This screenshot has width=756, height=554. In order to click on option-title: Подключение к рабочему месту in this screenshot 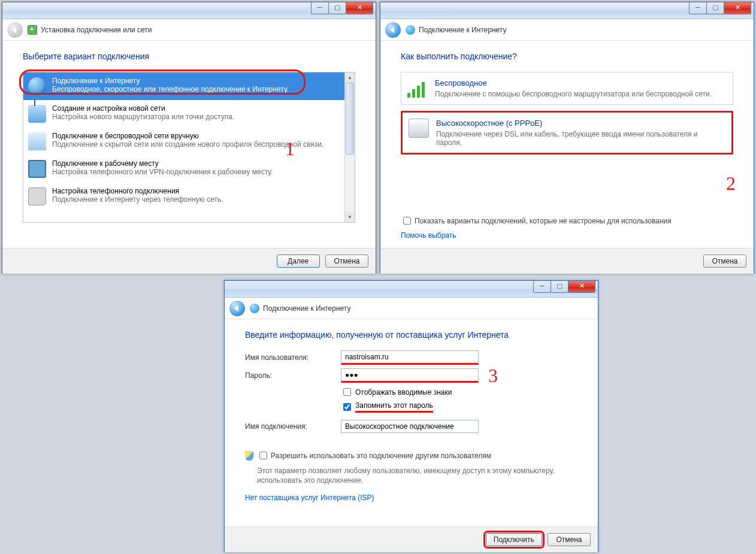, I will do `click(200, 164)`.